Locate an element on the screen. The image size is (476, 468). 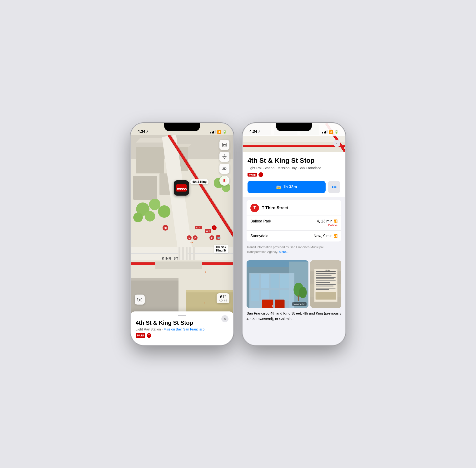
location-link-1: Mission Bay, is located at coordinates (173, 329).